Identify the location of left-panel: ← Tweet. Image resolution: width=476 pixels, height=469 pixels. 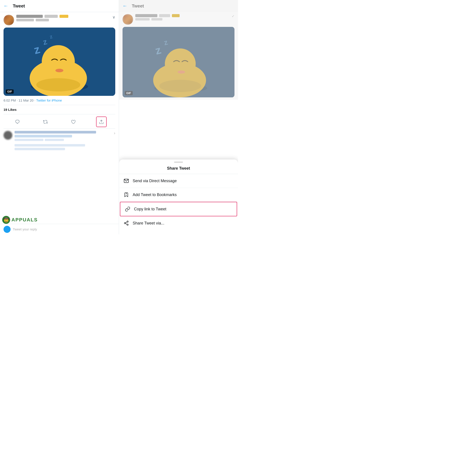
(60, 117).